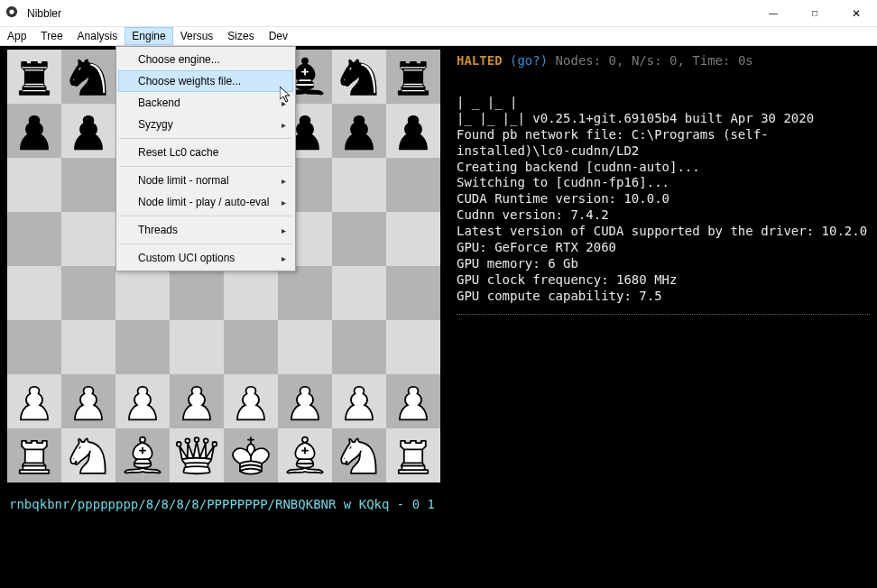 The width and height of the screenshot is (877, 588). Describe the element at coordinates (773, 14) in the screenshot. I see `window-minimize-button: —` at that location.